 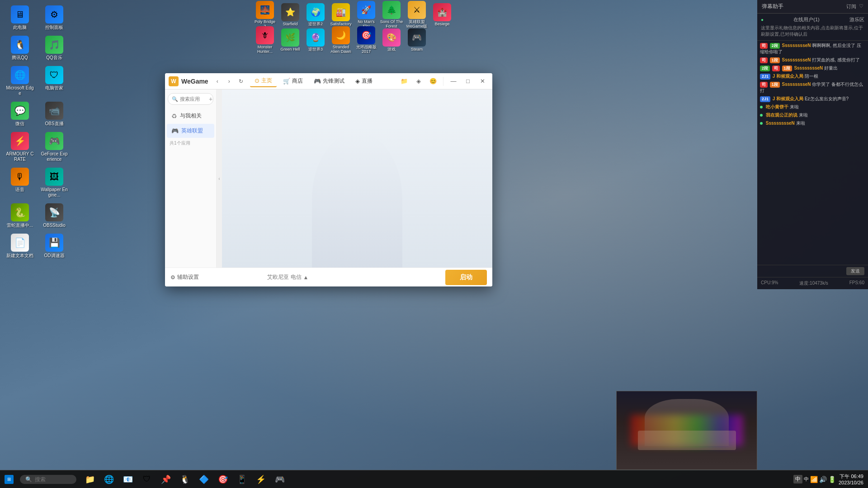 What do you see at coordinates (20, 18) in the screenshot?
I see `desktop-icon-file-manager: 🖥 此电脑` at bounding box center [20, 18].